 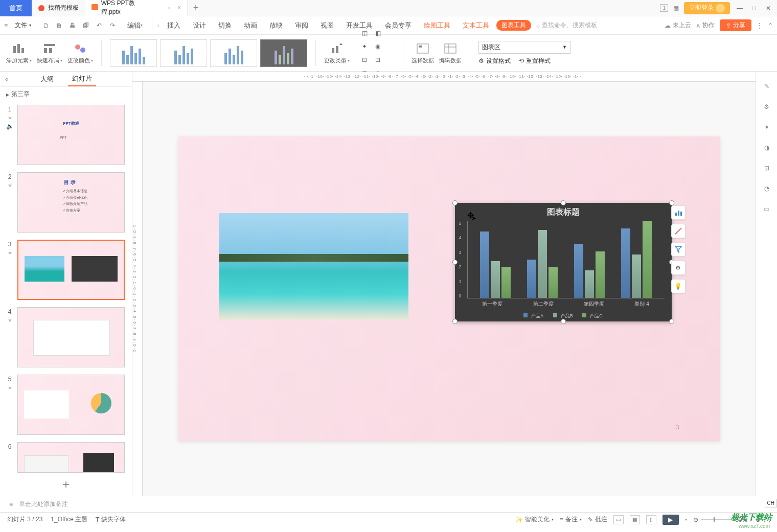 I want to click on review-menu: 审阅, so click(x=302, y=26).